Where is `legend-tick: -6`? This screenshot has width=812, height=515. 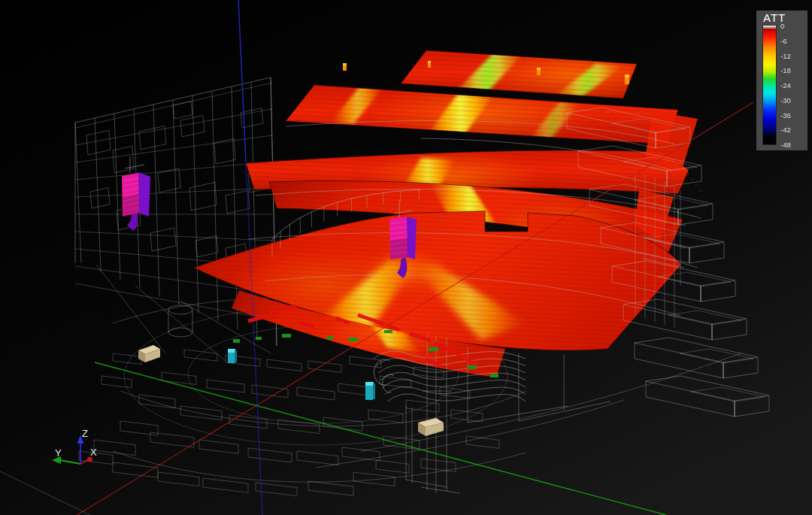 legend-tick: -6 is located at coordinates (783, 41).